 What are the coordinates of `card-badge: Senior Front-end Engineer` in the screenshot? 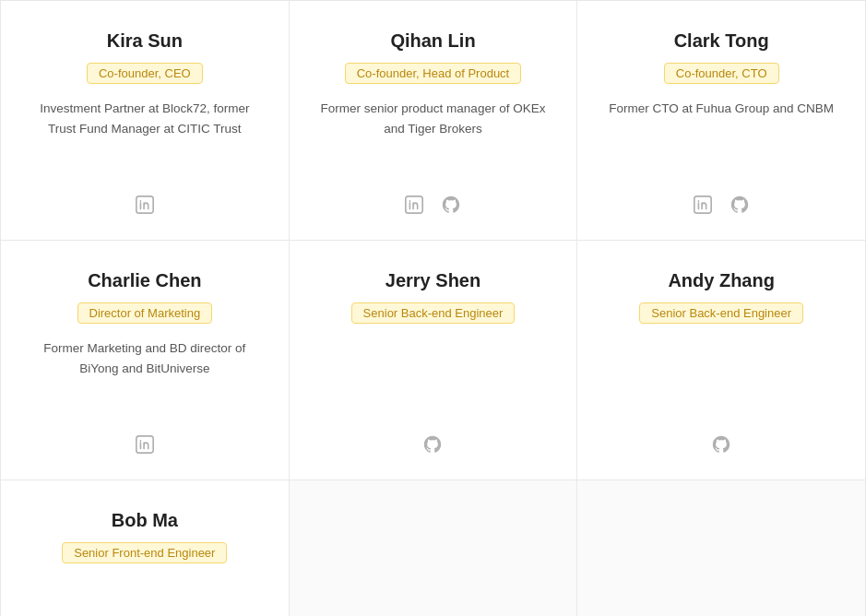 It's located at (144, 553).